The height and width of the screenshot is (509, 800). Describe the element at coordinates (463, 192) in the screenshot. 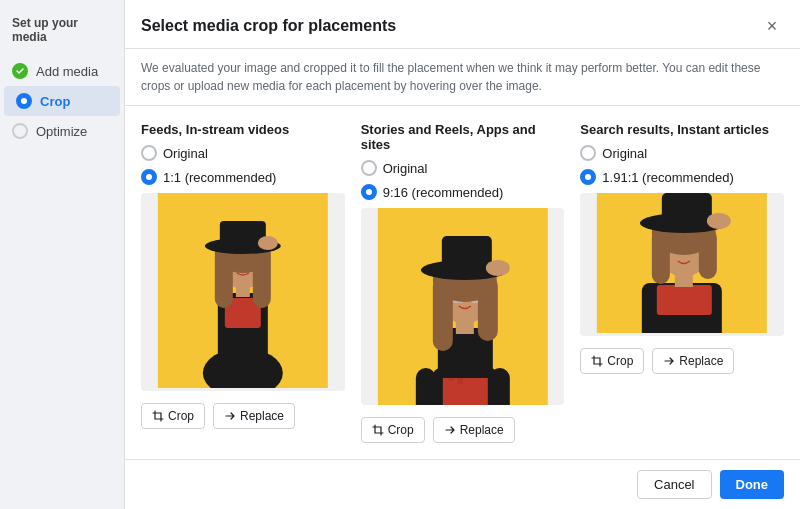

I see `radio-recommended-stories: 9:16 (recommended)` at that location.